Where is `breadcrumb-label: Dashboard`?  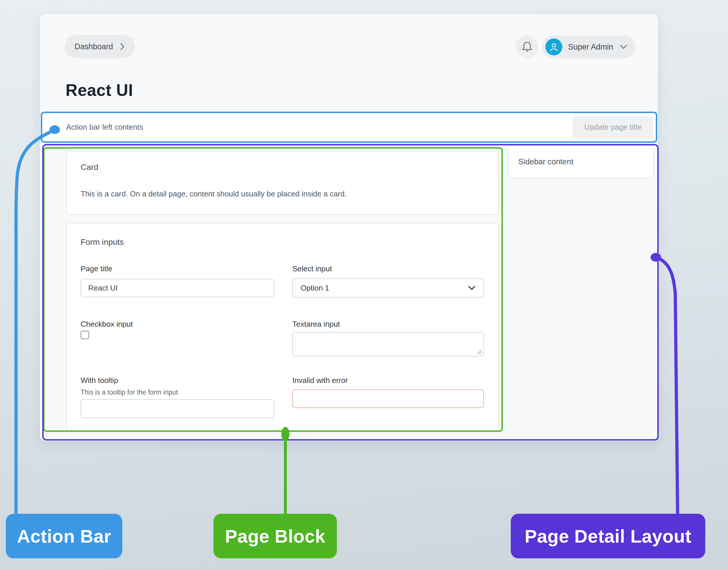
breadcrumb-label: Dashboard is located at coordinates (94, 47).